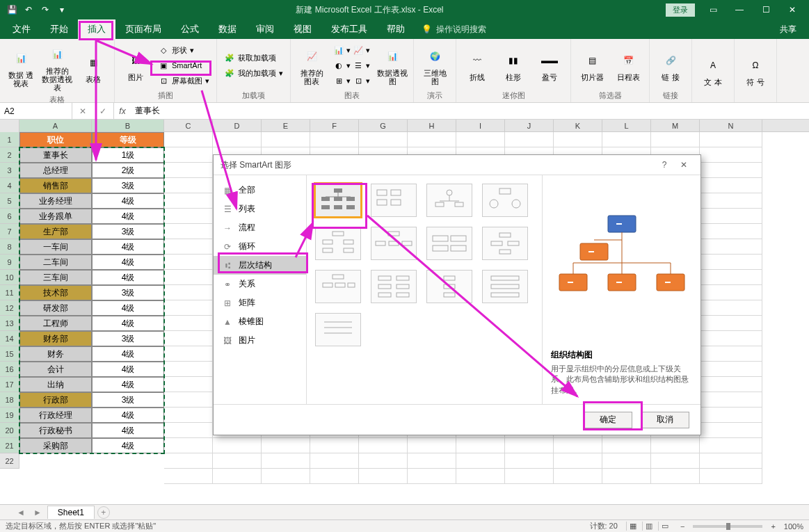 The width and height of the screenshot is (809, 532). I want to click on cell-L21, so click(627, 446).